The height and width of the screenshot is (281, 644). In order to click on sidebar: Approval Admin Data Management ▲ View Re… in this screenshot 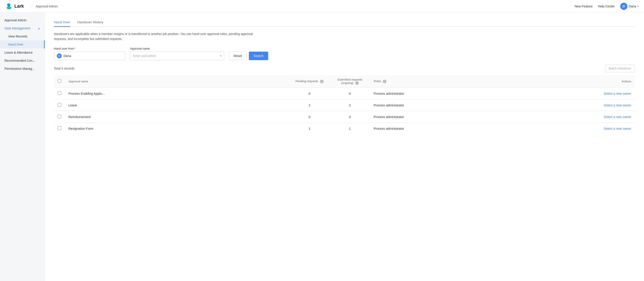, I will do `click(22, 147)`.